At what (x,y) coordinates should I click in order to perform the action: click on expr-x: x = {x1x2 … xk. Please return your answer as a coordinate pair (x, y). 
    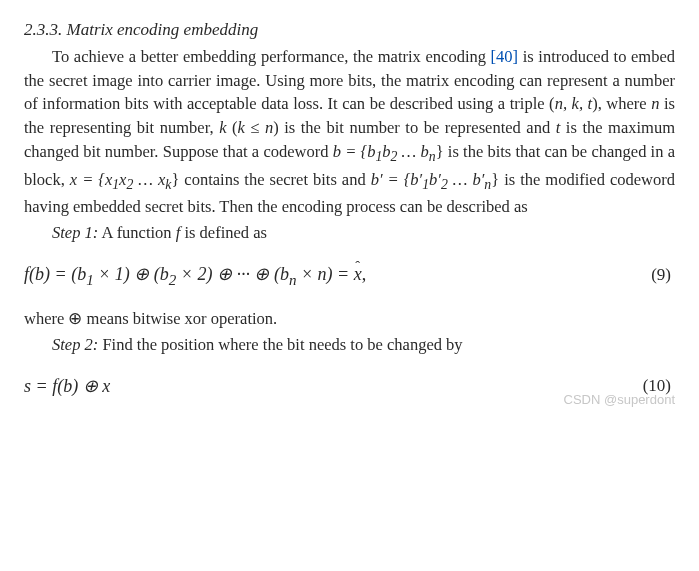
    Looking at the image, I should click on (121, 180).